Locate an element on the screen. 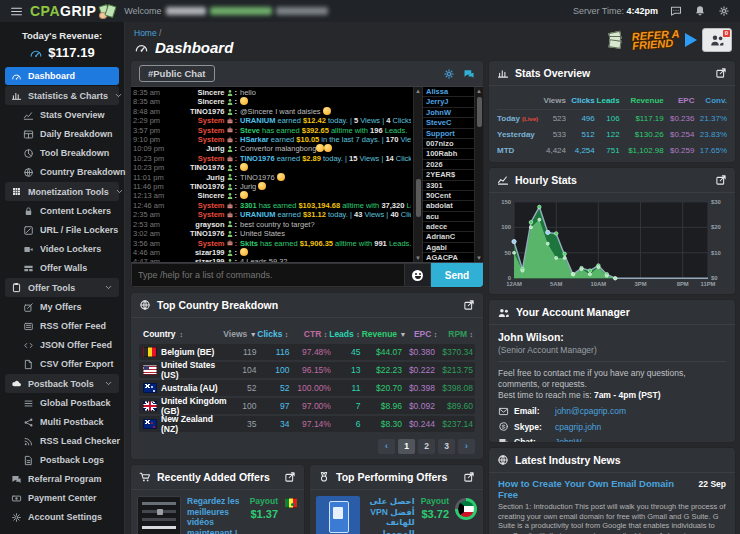 The width and height of the screenshot is (740, 534). sidebar-item-global-postback: Global Postback is located at coordinates (62, 403).